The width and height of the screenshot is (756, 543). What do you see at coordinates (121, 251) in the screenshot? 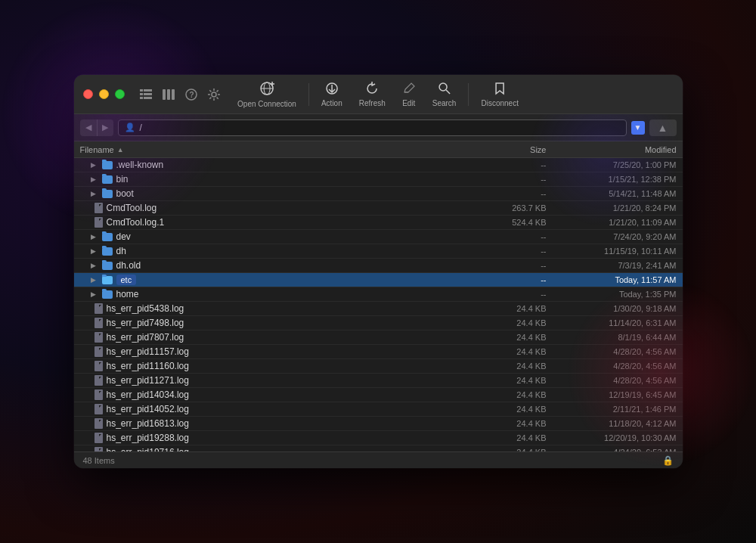
I see `file-name-text: dh` at bounding box center [121, 251].